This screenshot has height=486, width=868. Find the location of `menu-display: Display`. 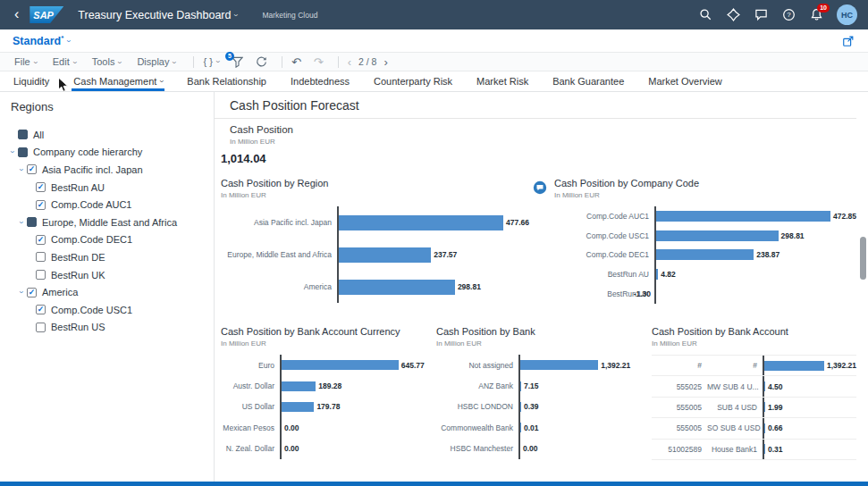

menu-display: Display is located at coordinates (156, 62).